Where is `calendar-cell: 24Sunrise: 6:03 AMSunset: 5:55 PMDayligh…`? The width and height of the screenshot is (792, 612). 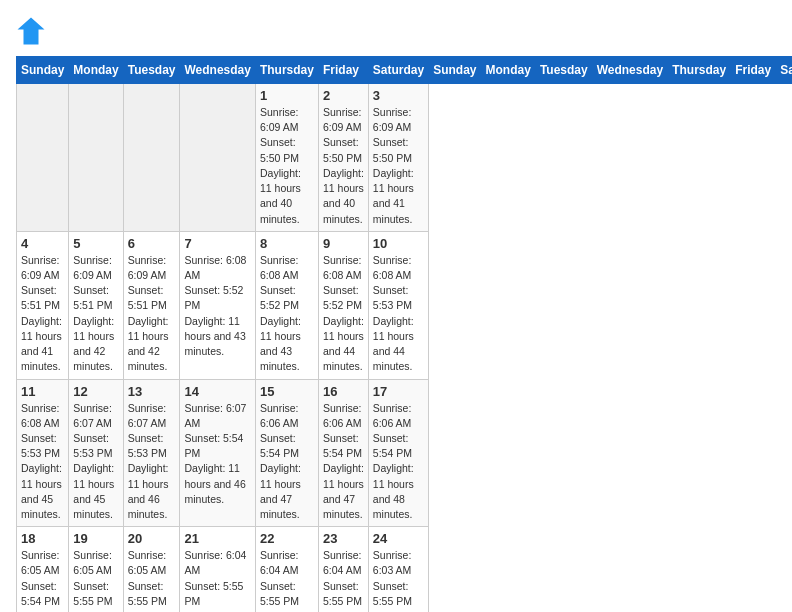 calendar-cell: 24Sunrise: 6:03 AMSunset: 5:55 PMDayligh… is located at coordinates (398, 570).